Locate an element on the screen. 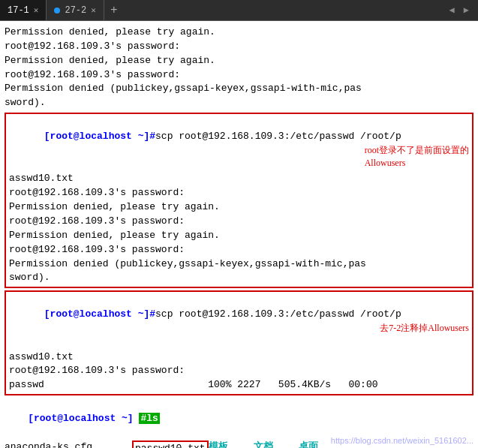 The width and height of the screenshot is (478, 448). section1-annotation: root登录不了是前面设置的Allowusers is located at coordinates (417, 158).